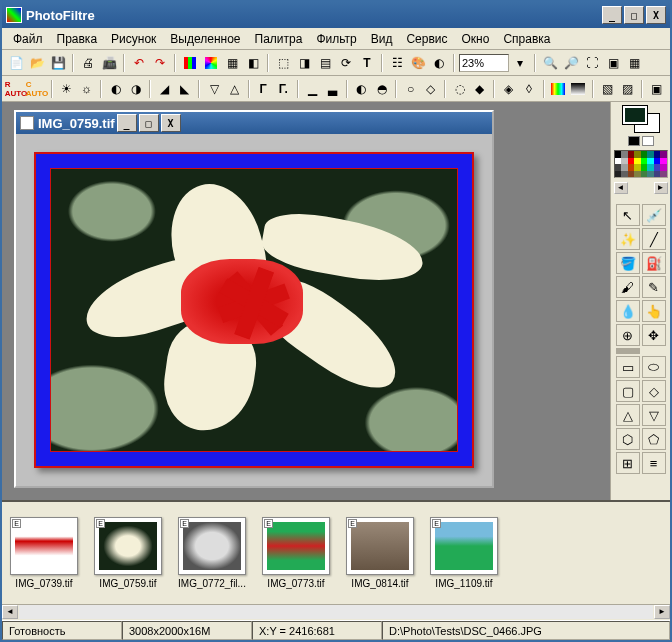 The image size is (672, 642). What do you see at coordinates (279, 39) in the screenshot?
I see `menu-palette: Палитра` at bounding box center [279, 39].